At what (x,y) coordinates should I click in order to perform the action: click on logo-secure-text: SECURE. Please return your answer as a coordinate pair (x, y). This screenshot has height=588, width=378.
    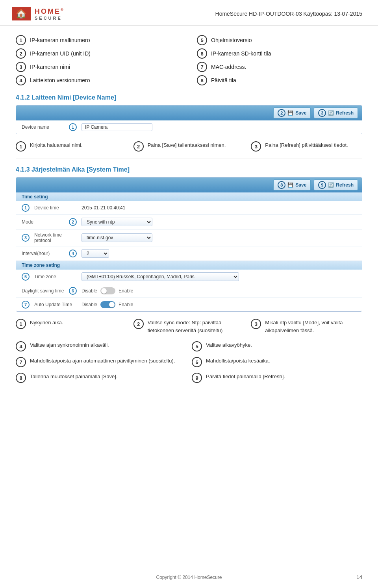
    Looking at the image, I should click on (50, 18).